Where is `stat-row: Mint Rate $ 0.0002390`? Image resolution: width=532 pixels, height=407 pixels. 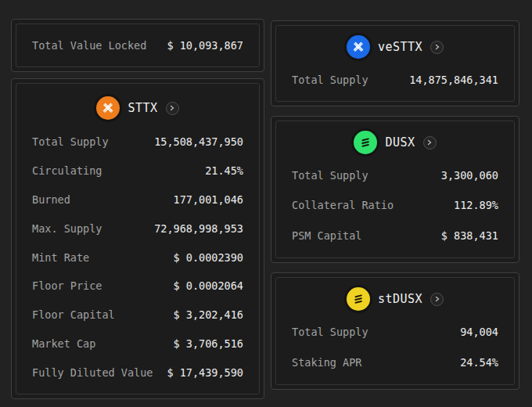 stat-row: Mint Rate $ 0.0002390 is located at coordinates (138, 257).